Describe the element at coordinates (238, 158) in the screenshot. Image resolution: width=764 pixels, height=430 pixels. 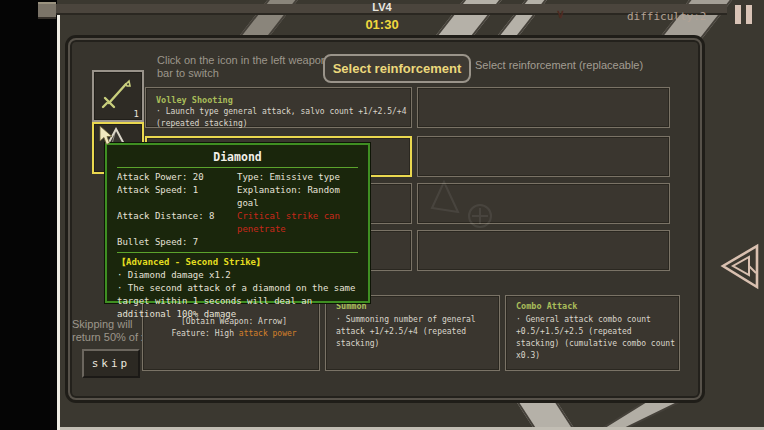
I see `tooltip-title: Diamond` at that location.